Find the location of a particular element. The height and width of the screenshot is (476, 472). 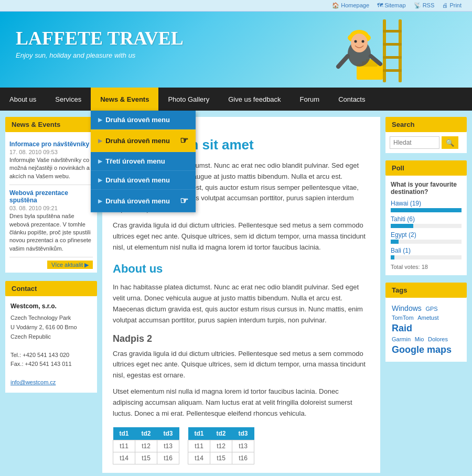

print-icon: 🖨 is located at coordinates (445, 5).